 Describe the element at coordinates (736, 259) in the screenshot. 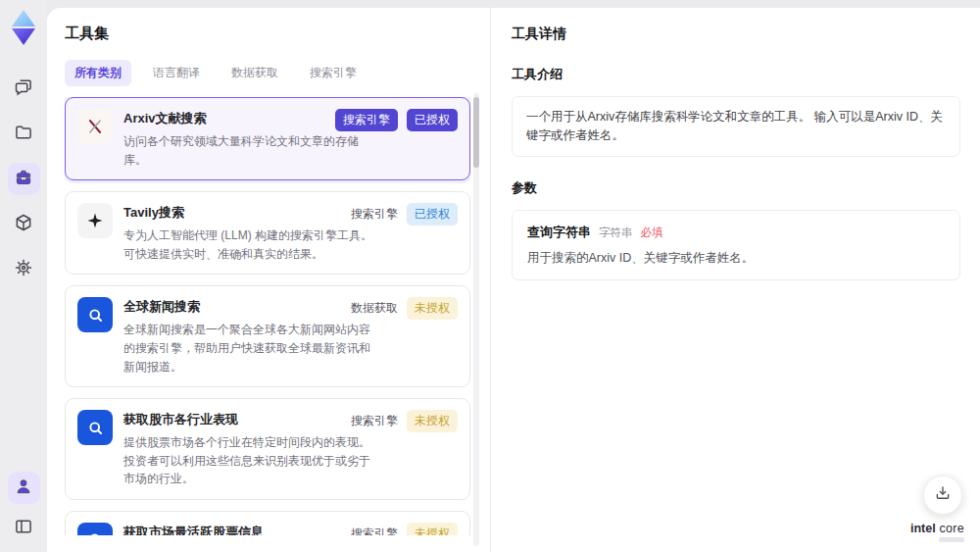

I see `parameter-description: 用于搜索的Arxiv ID、关键字或作者姓名。` at that location.